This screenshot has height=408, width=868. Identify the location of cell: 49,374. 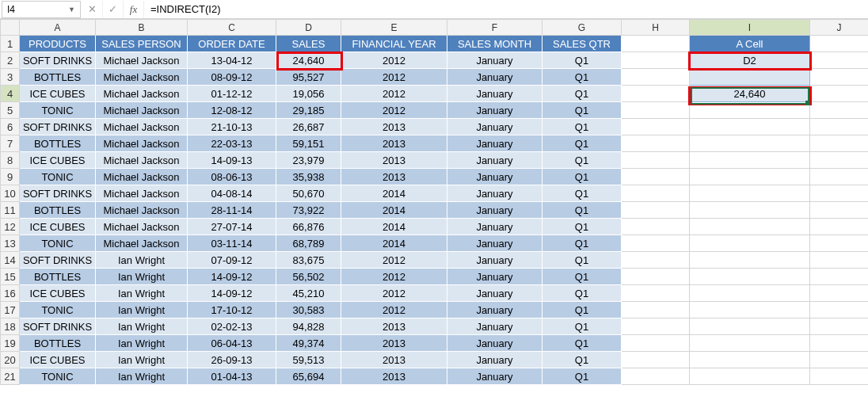
(309, 344).